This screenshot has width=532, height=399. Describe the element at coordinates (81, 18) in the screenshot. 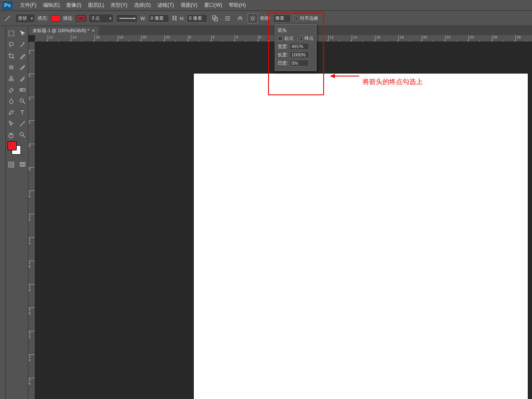

I see `stroke-swatch` at that location.